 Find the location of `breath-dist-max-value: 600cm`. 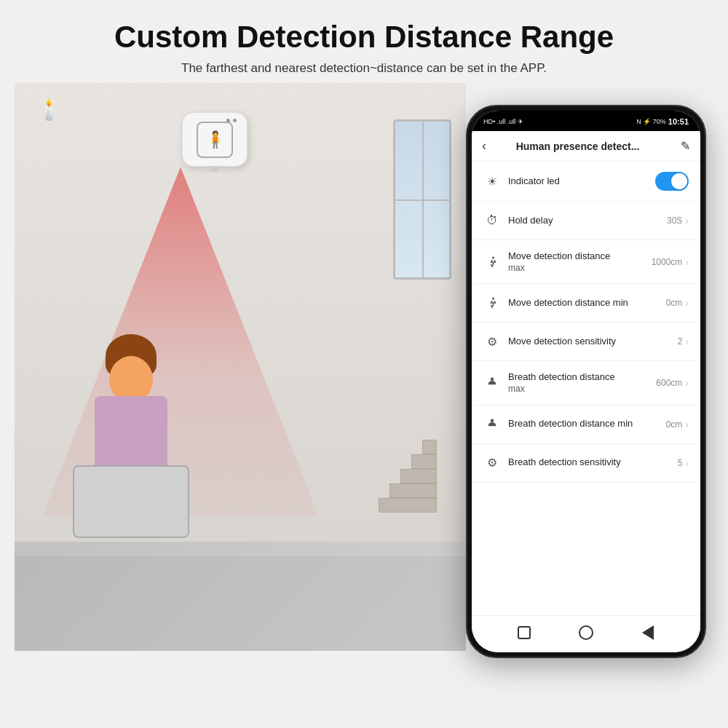

breath-dist-max-value: 600cm is located at coordinates (669, 383).